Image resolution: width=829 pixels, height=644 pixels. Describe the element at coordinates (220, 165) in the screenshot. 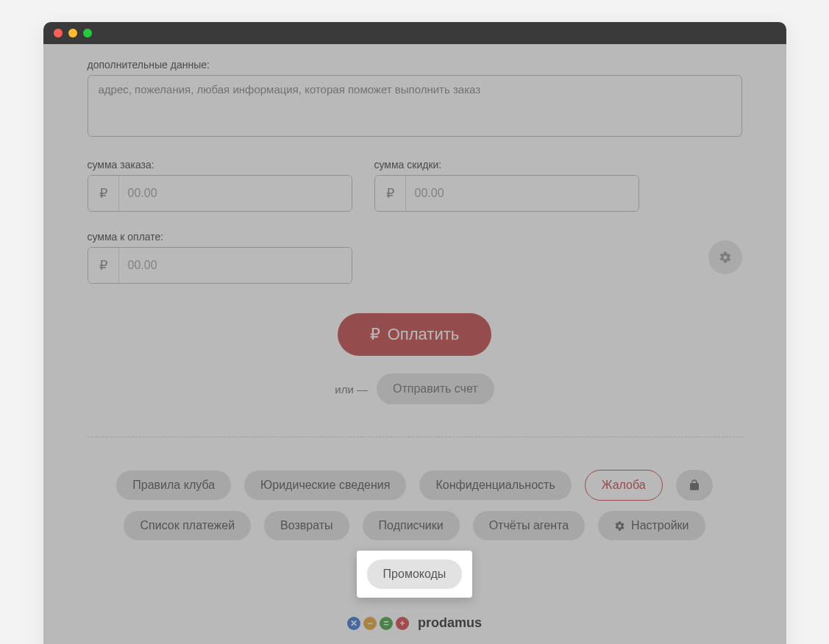

I see `order-sum-label: сумма заказа:` at that location.